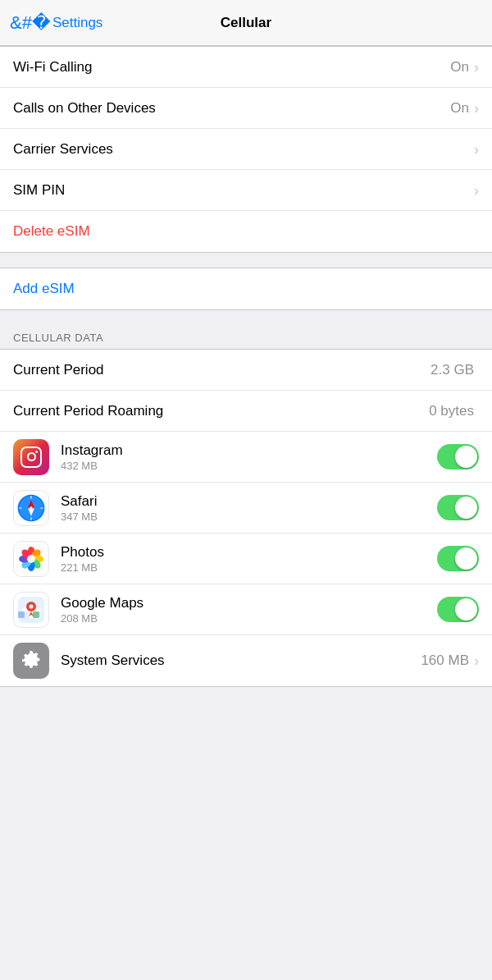 This screenshot has height=980, width=492. Describe the element at coordinates (244, 149) in the screenshot. I see `carrier-services-label: Carrier Services` at that location.